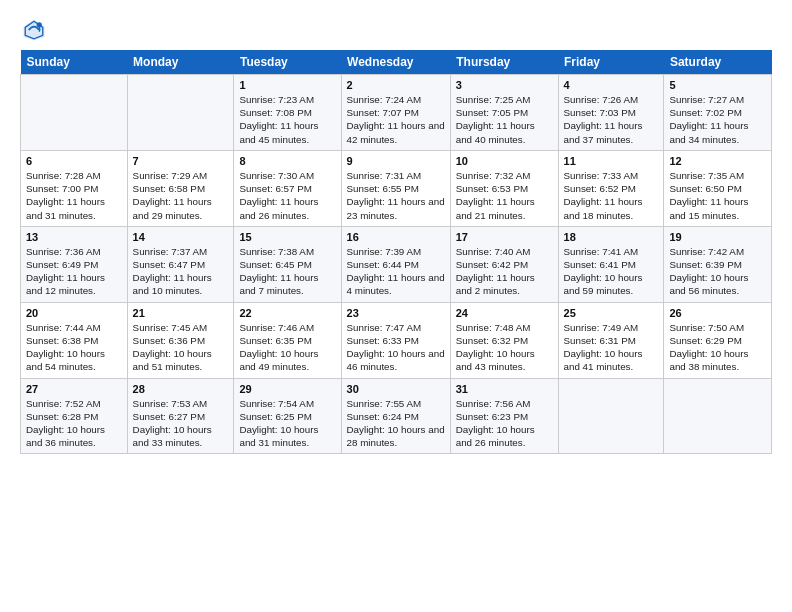 The width and height of the screenshot is (792, 612). What do you see at coordinates (396, 424) in the screenshot?
I see `day-info: Sunrise: 7:55 AMSunset: 6:24 PMDaylight:…` at bounding box center [396, 424].